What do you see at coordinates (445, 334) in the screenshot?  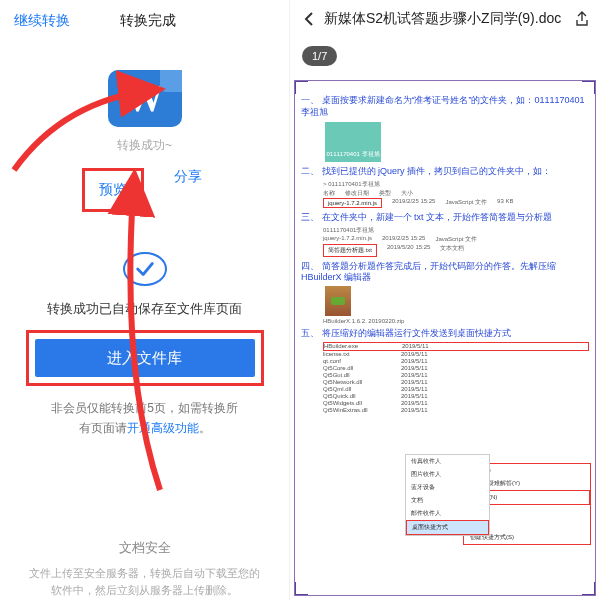 I see `step-5: 五、 将压缩好的编辑器运行文件发送到桌面快捷方式` at bounding box center [445, 334].